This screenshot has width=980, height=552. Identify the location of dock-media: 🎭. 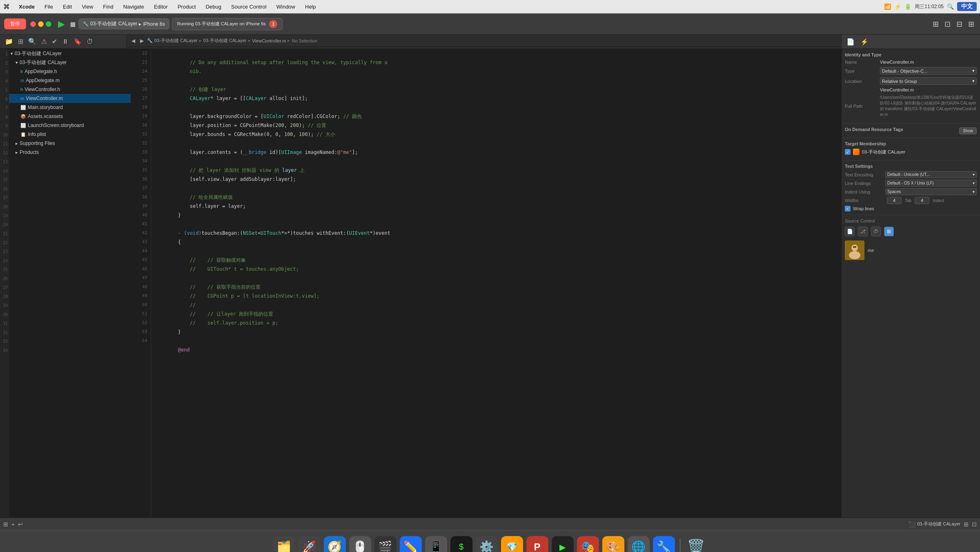
(588, 544).